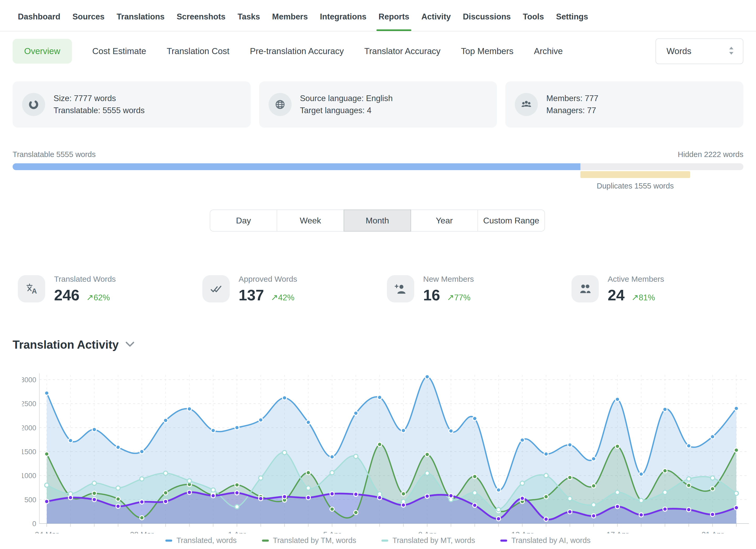 The height and width of the screenshot is (549, 756). I want to click on checks-icon, so click(216, 289).